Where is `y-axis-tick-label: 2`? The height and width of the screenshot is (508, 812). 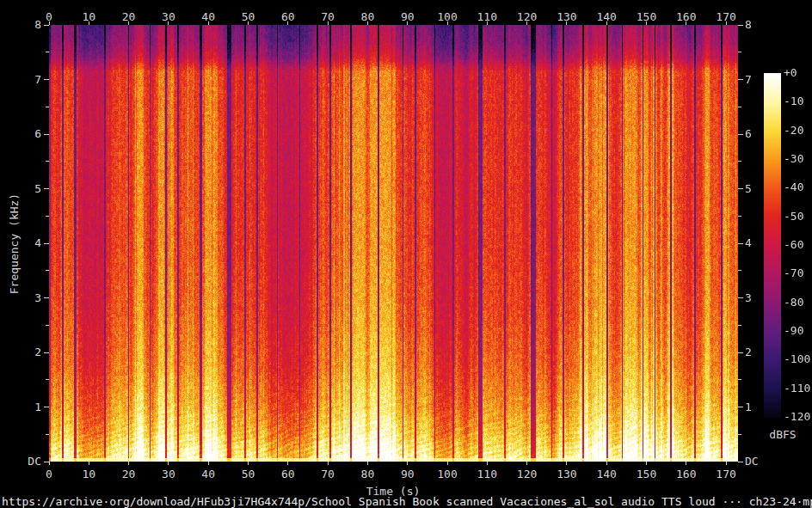 y-axis-tick-label: 2 is located at coordinates (24, 352).